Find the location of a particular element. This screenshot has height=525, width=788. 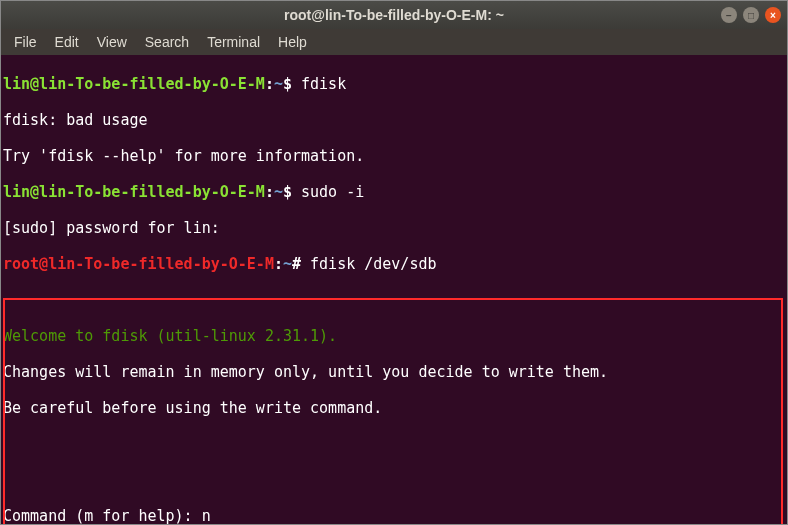

terminal-line: Command (m for help): n is located at coordinates (394, 516).